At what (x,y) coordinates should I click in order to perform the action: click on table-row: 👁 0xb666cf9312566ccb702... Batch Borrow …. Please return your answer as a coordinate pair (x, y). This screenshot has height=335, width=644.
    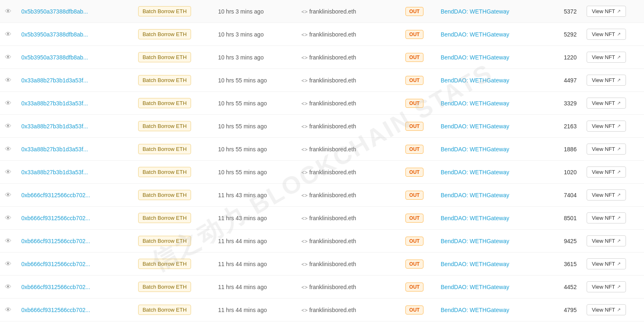
    Looking at the image, I should click on (322, 310).